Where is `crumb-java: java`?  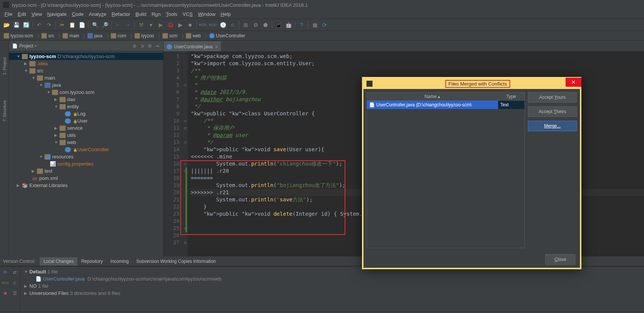
crumb-java: java is located at coordinates (95, 36).